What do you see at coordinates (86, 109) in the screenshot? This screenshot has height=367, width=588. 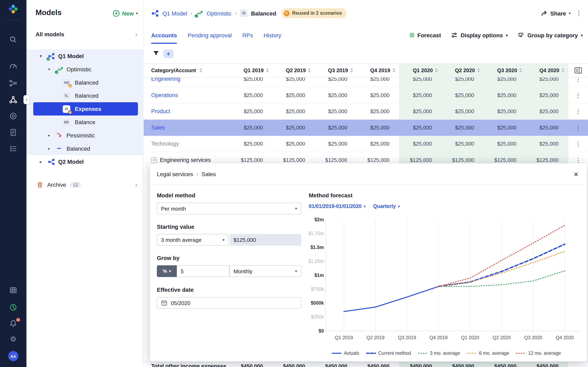 I see `tree-item-expenses-selected: IS↻ Expenses` at bounding box center [86, 109].